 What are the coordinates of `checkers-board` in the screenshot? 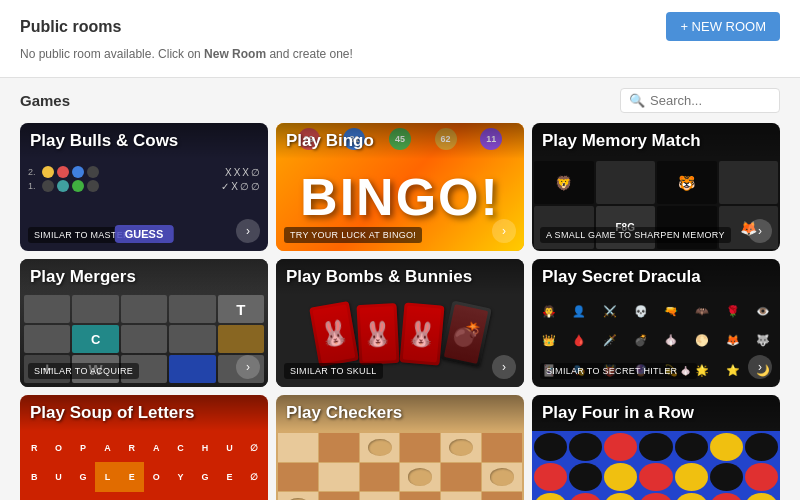 It's located at (400, 466).